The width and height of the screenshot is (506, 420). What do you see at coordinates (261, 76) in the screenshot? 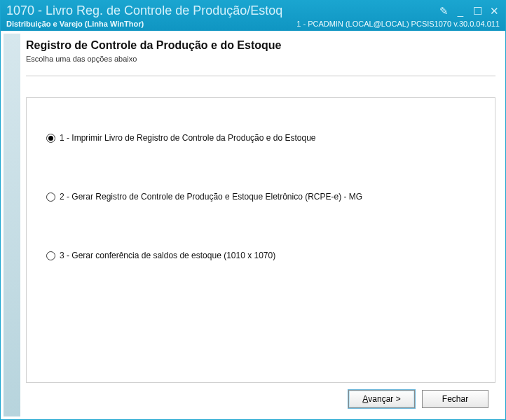
I see `divider` at bounding box center [261, 76].